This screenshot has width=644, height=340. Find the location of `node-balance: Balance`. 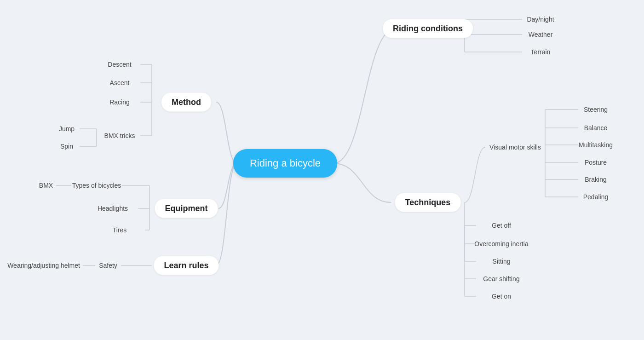

node-balance: Balance is located at coordinates (596, 128).